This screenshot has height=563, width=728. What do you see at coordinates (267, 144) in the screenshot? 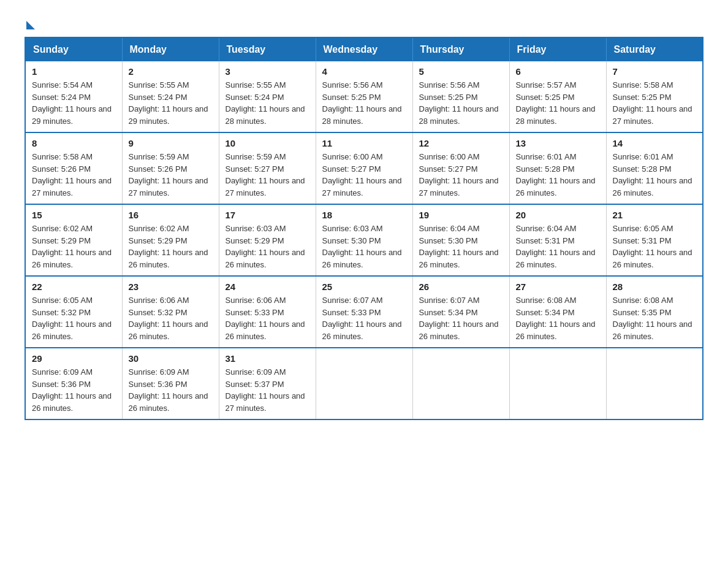
I see `day-number: 10` at bounding box center [267, 144].